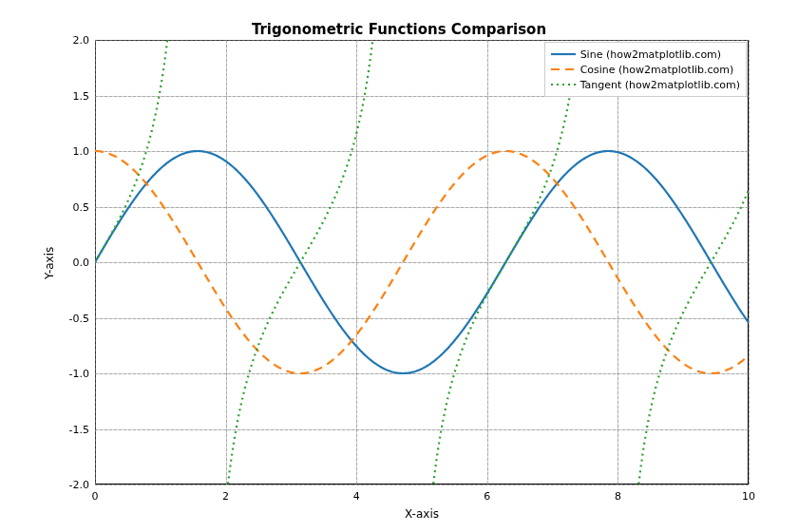 This screenshot has width=798, height=532. I want to click on legend-entry: Cosine (how2matplotlib.com), so click(646, 69).